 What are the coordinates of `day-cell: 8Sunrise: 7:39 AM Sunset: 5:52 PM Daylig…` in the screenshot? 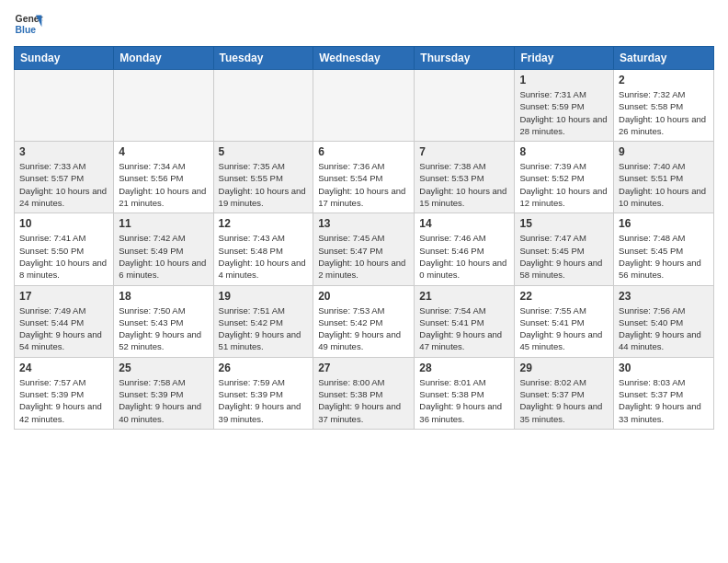 It's located at (564, 178).